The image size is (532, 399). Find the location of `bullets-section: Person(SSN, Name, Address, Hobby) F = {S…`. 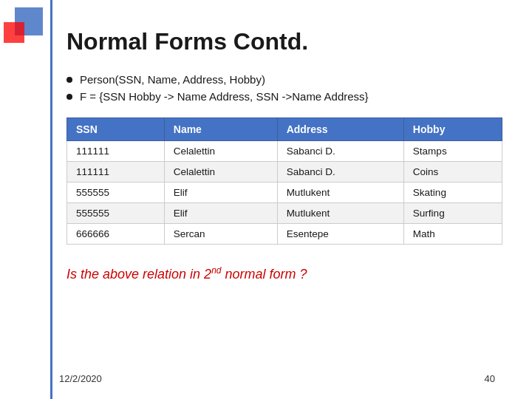

bullets-section: Person(SSN, Name, Address, Hobby) F = {S… is located at coordinates (281, 88).